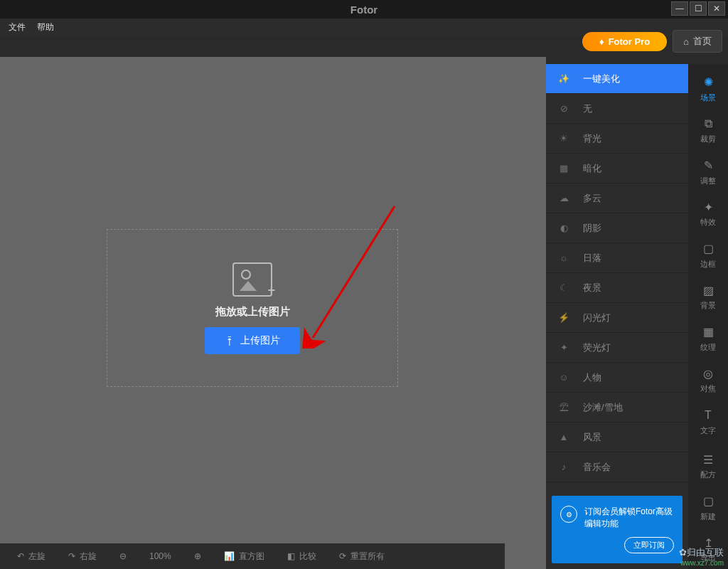 This screenshot has width=728, height=569. I want to click on scene-item-label: 暗化, so click(592, 169).